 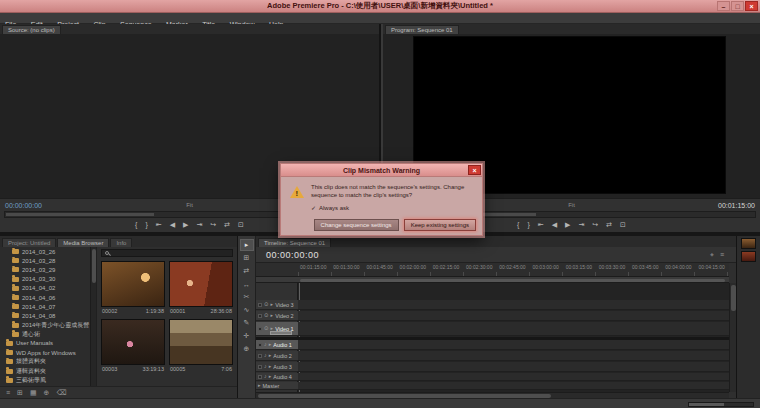 I want to click on insert-icon: ⇄, so click(x=227, y=225).